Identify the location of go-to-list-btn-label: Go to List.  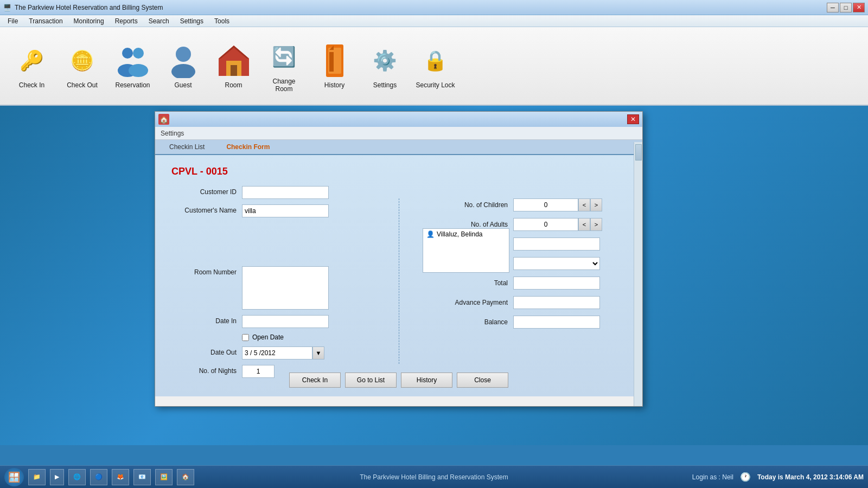
(371, 380).